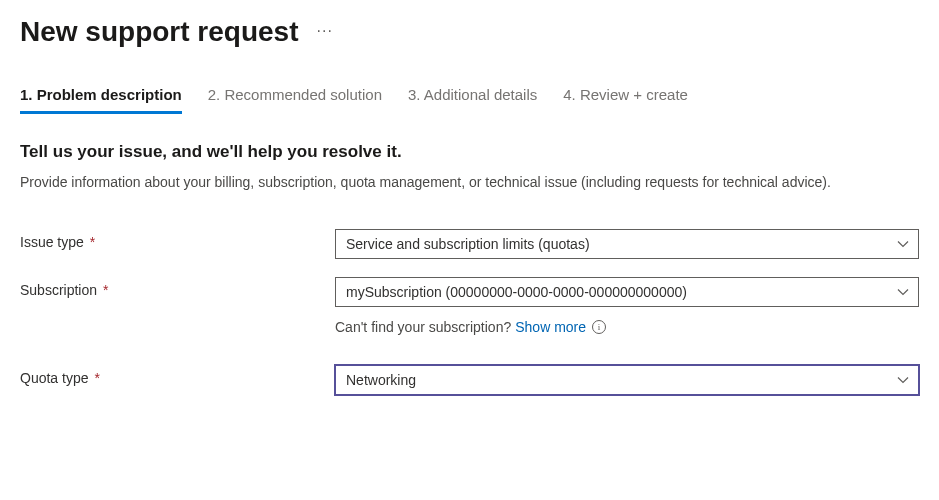 Image resolution: width=939 pixels, height=500 pixels. What do you see at coordinates (101, 100) in the screenshot?
I see `tab-problem-description: 1. Problem description` at bounding box center [101, 100].